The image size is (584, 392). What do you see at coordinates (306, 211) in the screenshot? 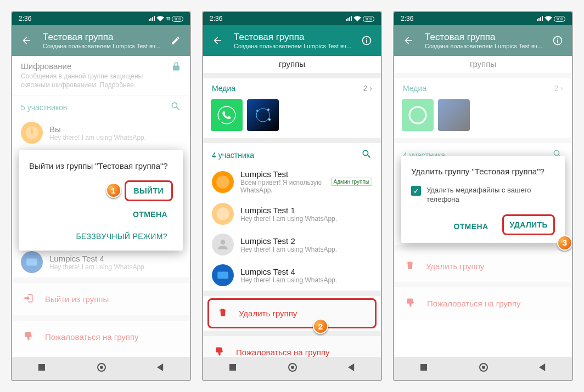
I see `member-name: Lumpics Test 1` at bounding box center [306, 211].